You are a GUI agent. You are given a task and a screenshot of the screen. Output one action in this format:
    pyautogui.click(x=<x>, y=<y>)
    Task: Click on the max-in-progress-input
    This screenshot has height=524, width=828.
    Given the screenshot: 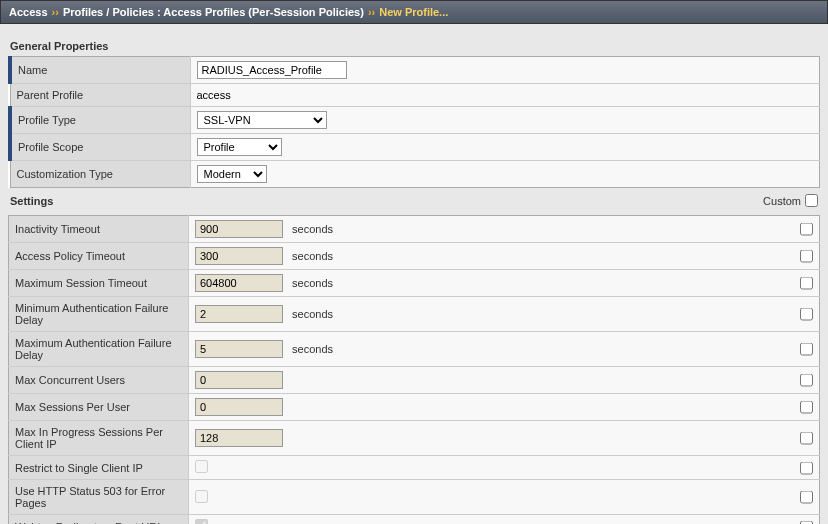 What is the action you would take?
    pyautogui.click(x=239, y=438)
    